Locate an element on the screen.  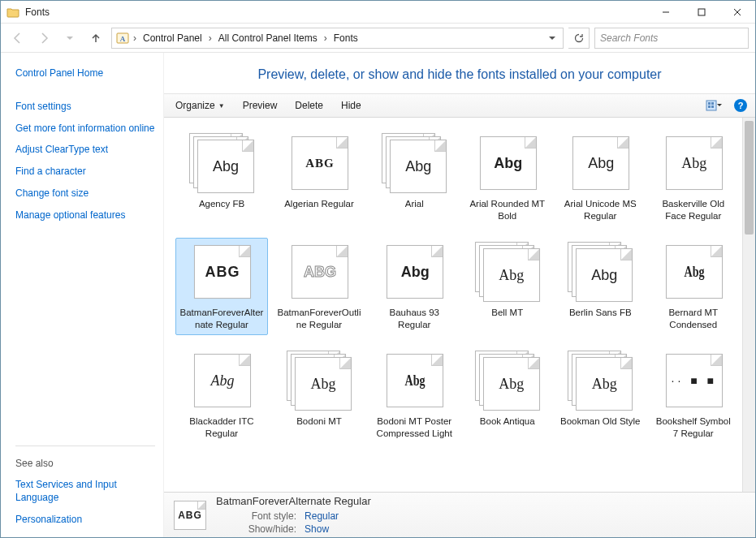
sidebar-link: Change font size is located at coordinates (85, 193).